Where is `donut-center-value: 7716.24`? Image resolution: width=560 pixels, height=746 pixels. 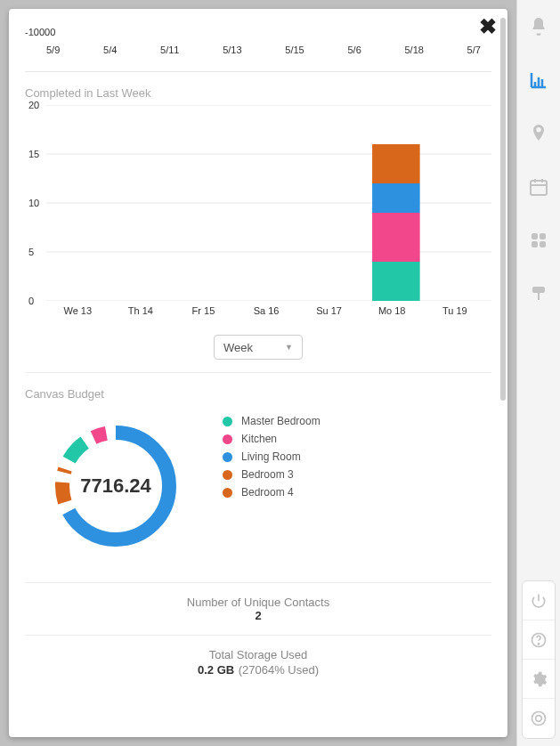
donut-center-value: 7716.24 is located at coordinates (116, 486).